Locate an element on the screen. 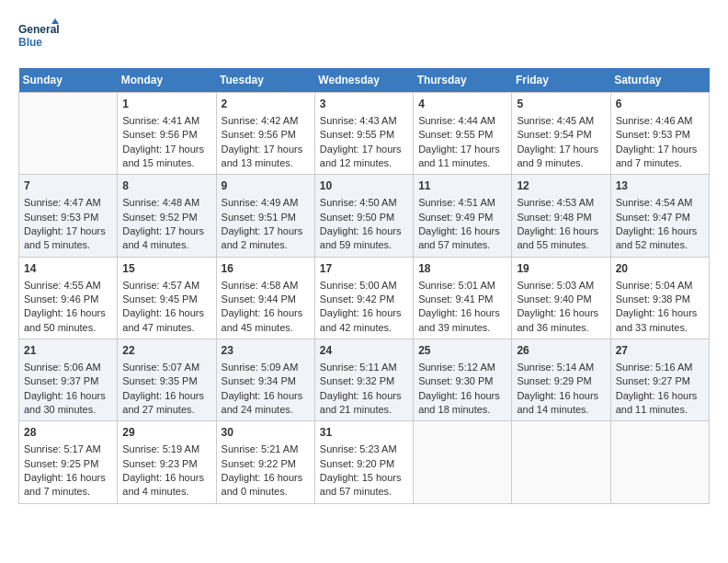 The image size is (728, 563). day-info: Sunrise: 5:16 AM is located at coordinates (660, 368).